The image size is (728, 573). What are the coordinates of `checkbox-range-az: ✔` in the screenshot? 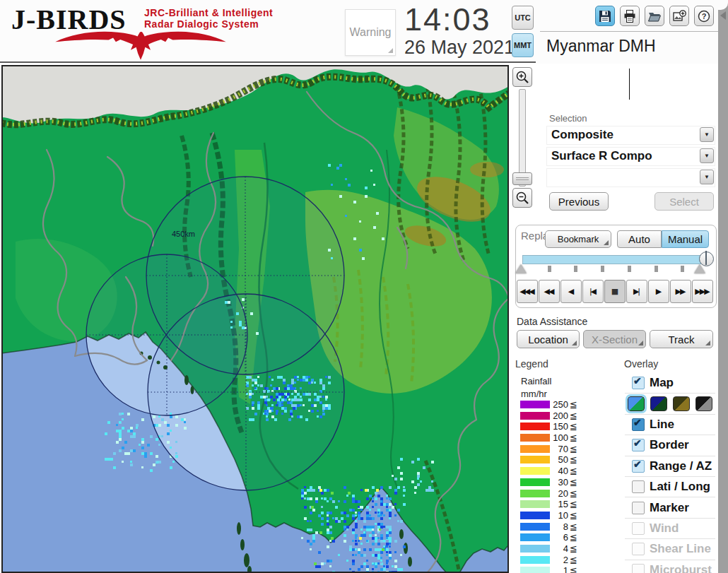 It's located at (638, 466).